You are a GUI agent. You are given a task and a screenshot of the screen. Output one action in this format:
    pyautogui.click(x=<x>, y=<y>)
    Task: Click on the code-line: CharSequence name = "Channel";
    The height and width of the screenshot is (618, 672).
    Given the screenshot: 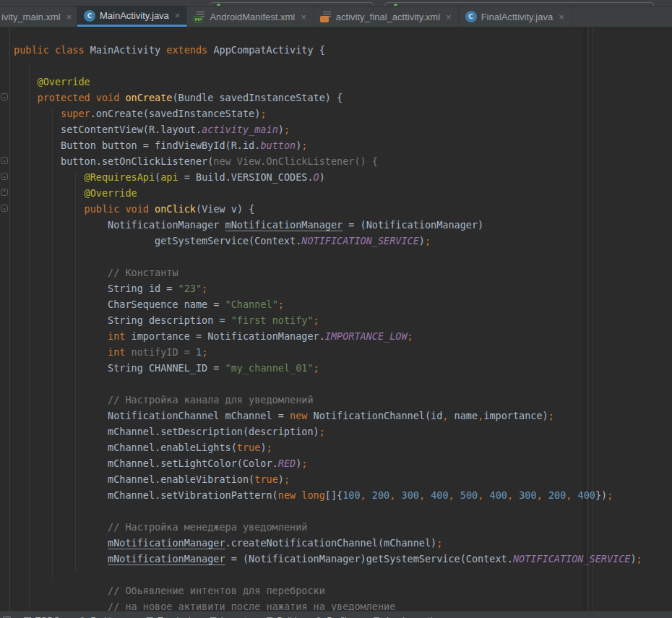 What is the action you would take?
    pyautogui.click(x=343, y=304)
    